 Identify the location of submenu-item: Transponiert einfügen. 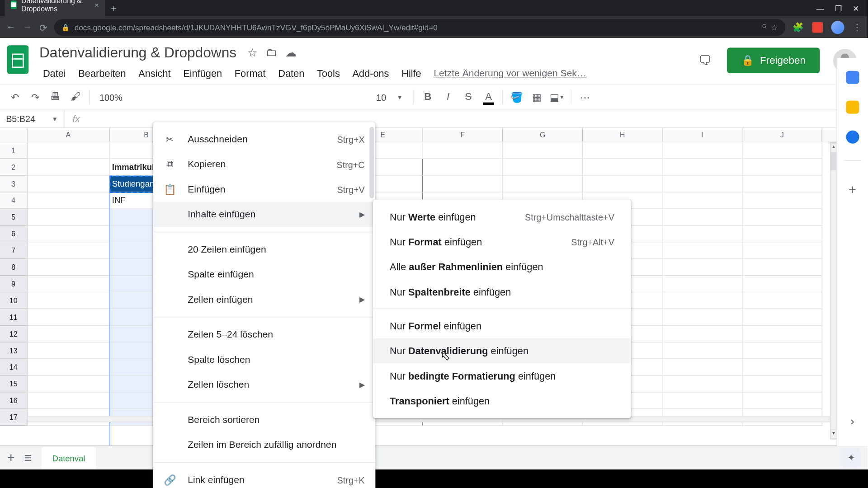
(502, 400).